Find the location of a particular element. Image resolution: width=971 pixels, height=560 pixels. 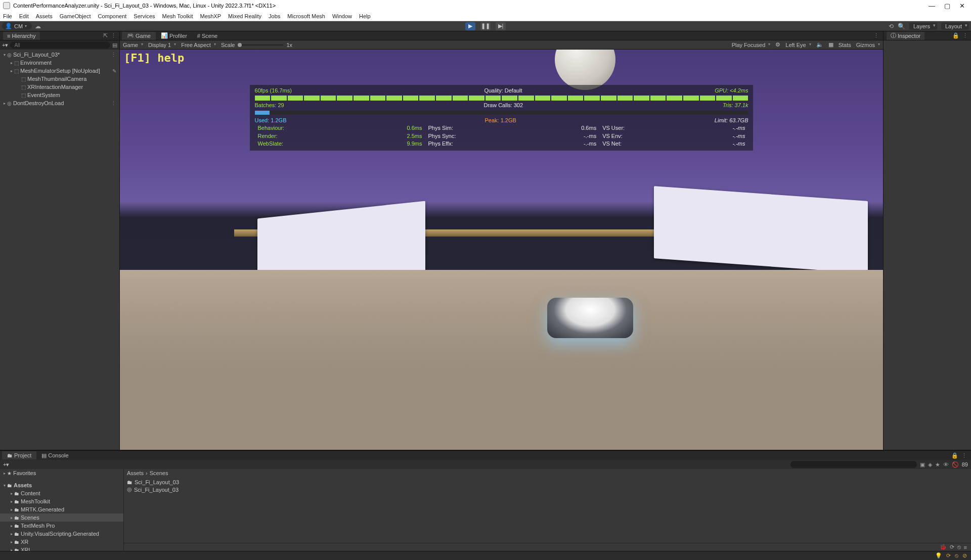

inspector-lock-icon: 🔒 is located at coordinates (956, 35).